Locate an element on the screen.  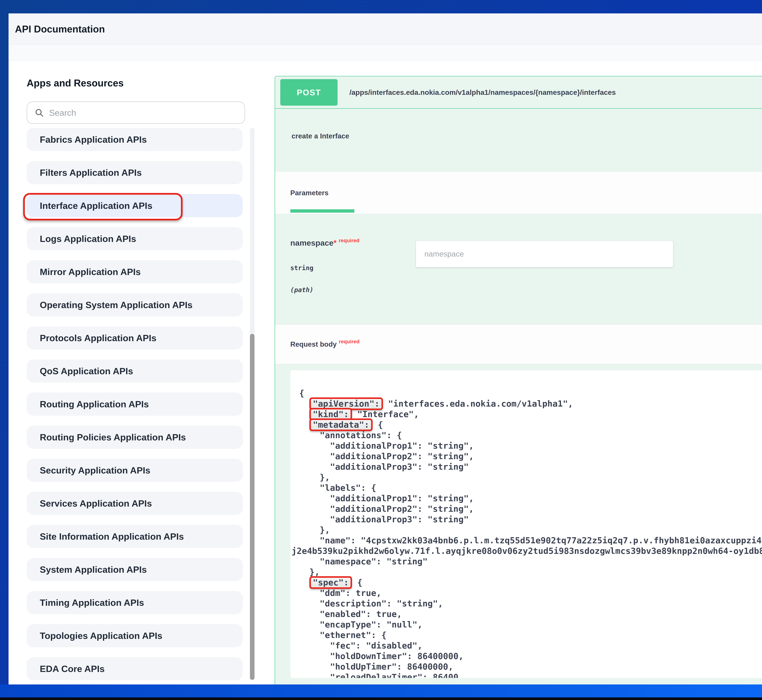
json-code-line: "namespace": "string" is located at coordinates (531, 561).